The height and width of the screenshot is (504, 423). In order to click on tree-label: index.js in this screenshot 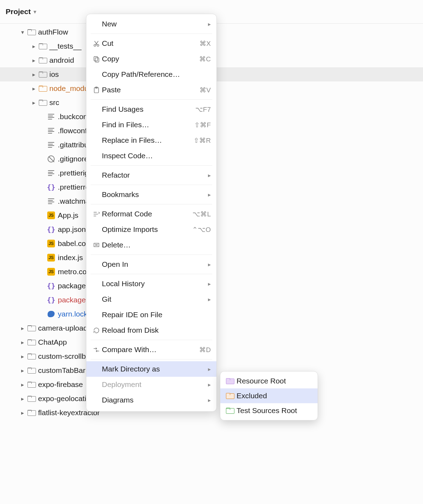, I will do `click(70, 258)`.